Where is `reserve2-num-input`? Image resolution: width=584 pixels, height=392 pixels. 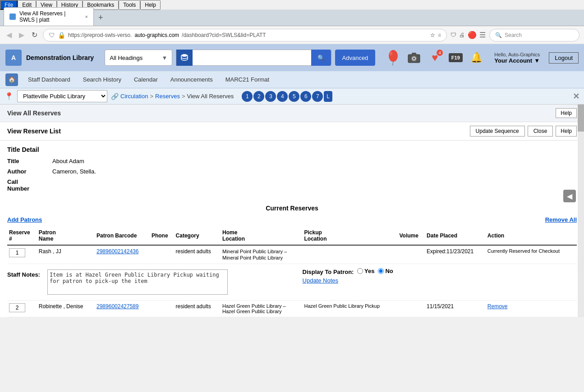
reserve2-num-input is located at coordinates (17, 308).